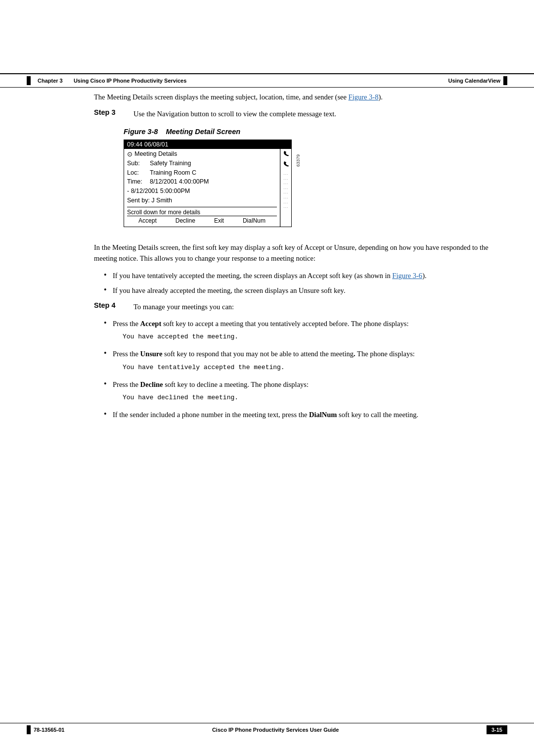 The image size is (534, 756). I want to click on softkey-dialnum: DialNum, so click(254, 221).